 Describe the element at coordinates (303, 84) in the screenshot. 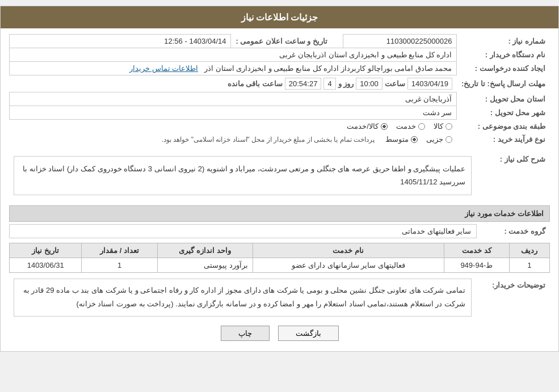

I see `mande-value: 20:54:27` at that location.